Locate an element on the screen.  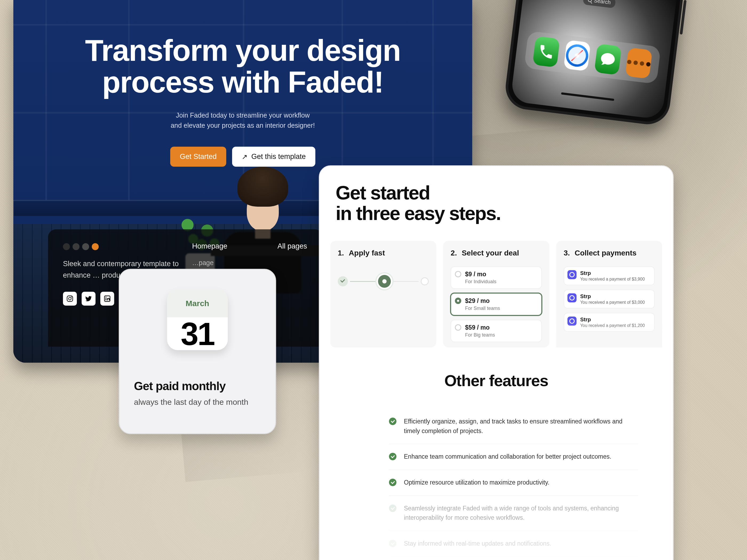
other-features-title: Other features is located at coordinates (496, 381).